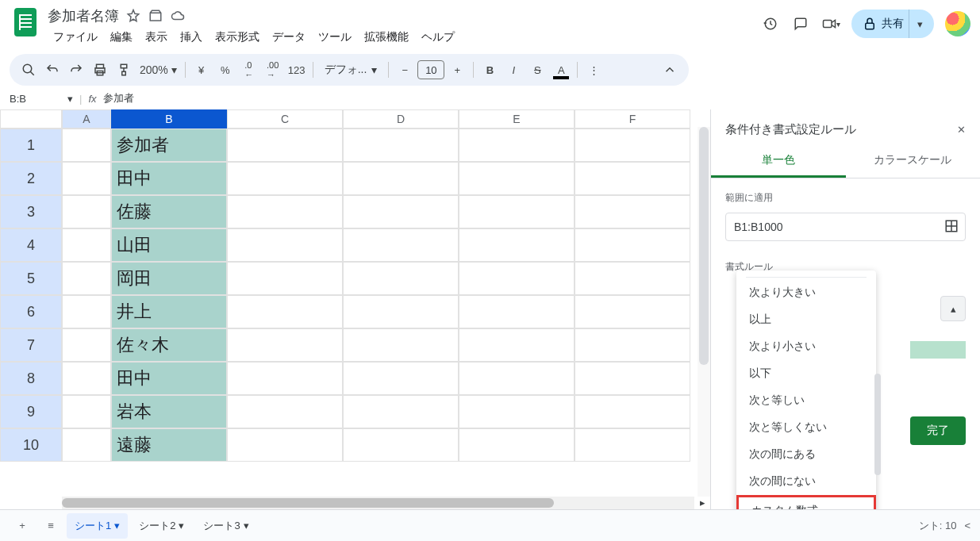 The image size is (980, 541). Describe the element at coordinates (31, 412) in the screenshot. I see `row-header: 9` at that location.